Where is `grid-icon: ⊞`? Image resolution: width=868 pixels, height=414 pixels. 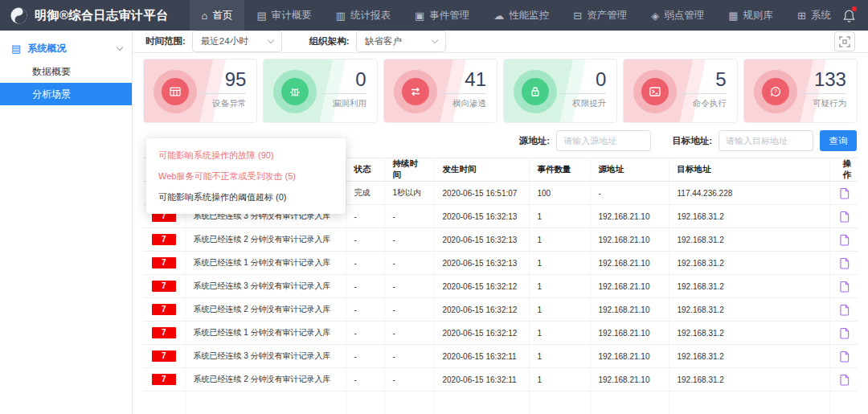
grid-icon: ⊞ is located at coordinates (802, 16).